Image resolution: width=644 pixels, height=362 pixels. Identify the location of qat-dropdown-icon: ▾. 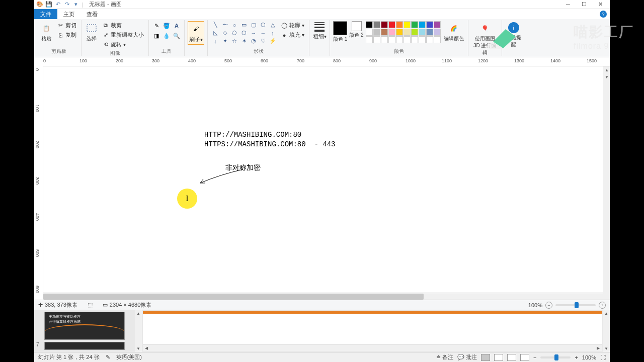
(76, 5).